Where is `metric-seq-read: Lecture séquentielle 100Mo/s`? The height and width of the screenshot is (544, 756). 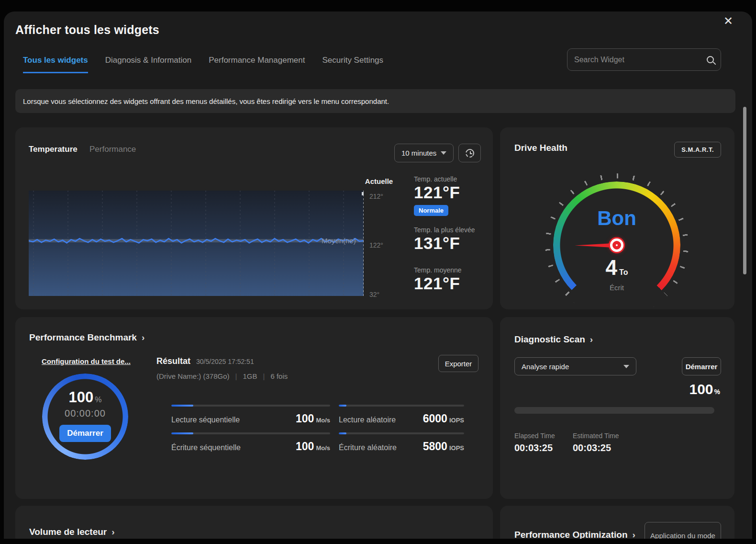
metric-seq-read: Lecture séquentielle 100Mo/s is located at coordinates (251, 415).